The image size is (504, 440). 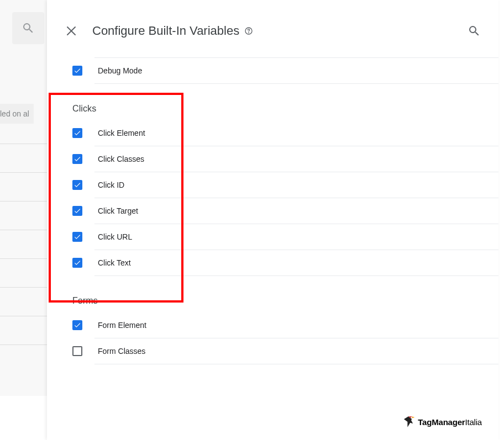 What do you see at coordinates (122, 133) in the screenshot?
I see `variable-label: Click Element` at bounding box center [122, 133].